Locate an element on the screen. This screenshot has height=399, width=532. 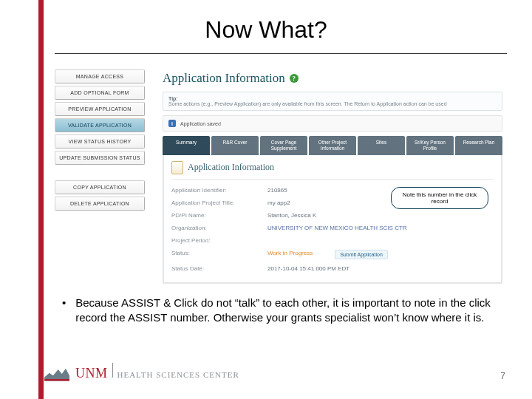
panel-title-text: Application Information is located at coordinates (224, 78).